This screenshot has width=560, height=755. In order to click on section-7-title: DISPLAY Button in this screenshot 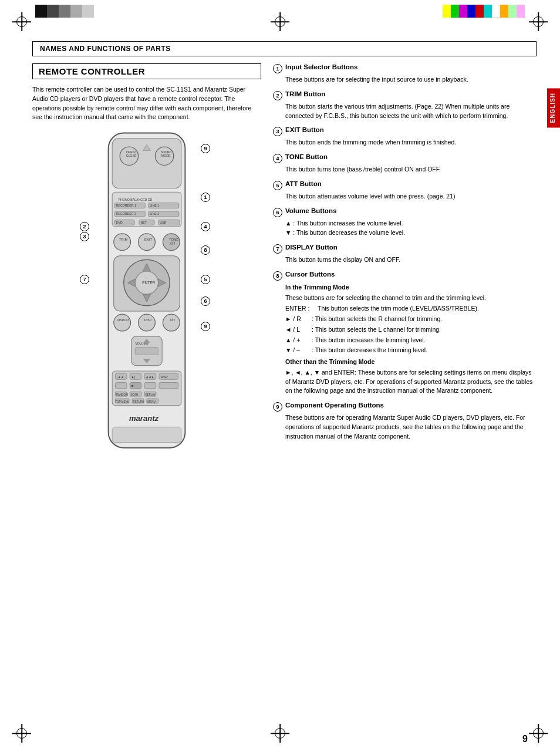, I will do `click(311, 247)`.